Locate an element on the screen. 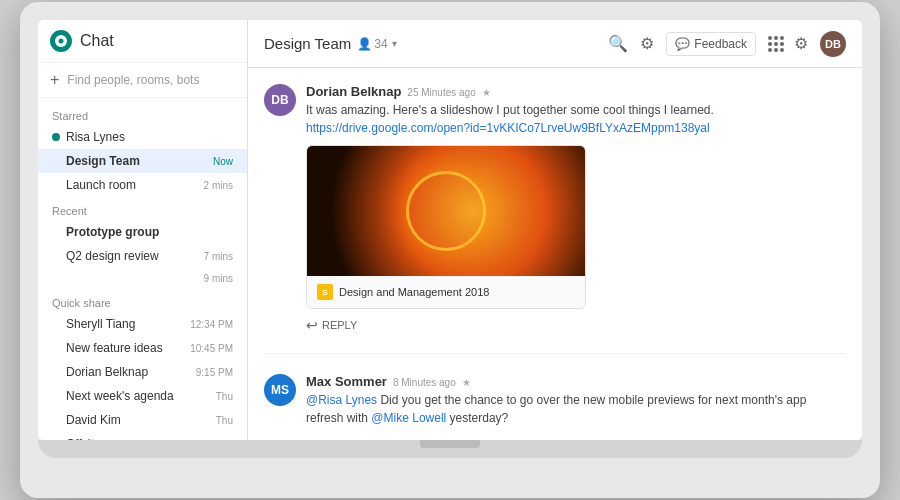 The height and width of the screenshot is (500, 900). message-sender: Max Sommer is located at coordinates (346, 382).